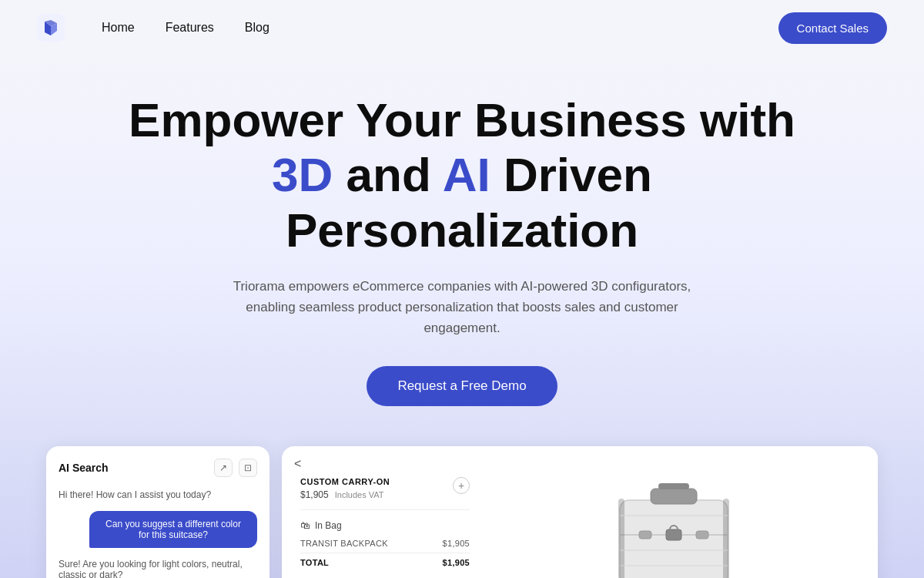 The height and width of the screenshot is (578, 924). I want to click on item-row: TRANSIT BACKPACK $1,905, so click(385, 543).